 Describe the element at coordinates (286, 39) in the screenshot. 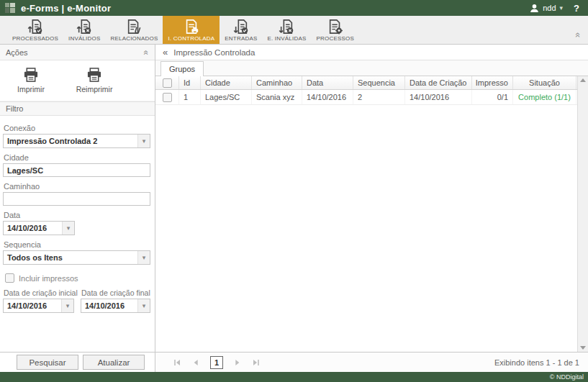

I see `tab-label: E. INVÁLIDAS` at that location.